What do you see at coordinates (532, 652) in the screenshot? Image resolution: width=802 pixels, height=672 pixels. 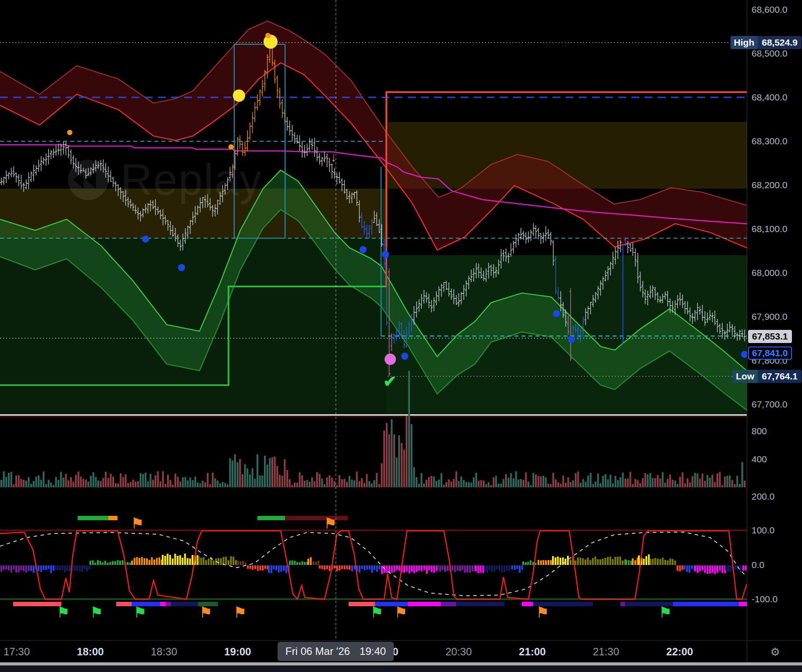 I see `time-axis-label: 21:00` at bounding box center [532, 652].